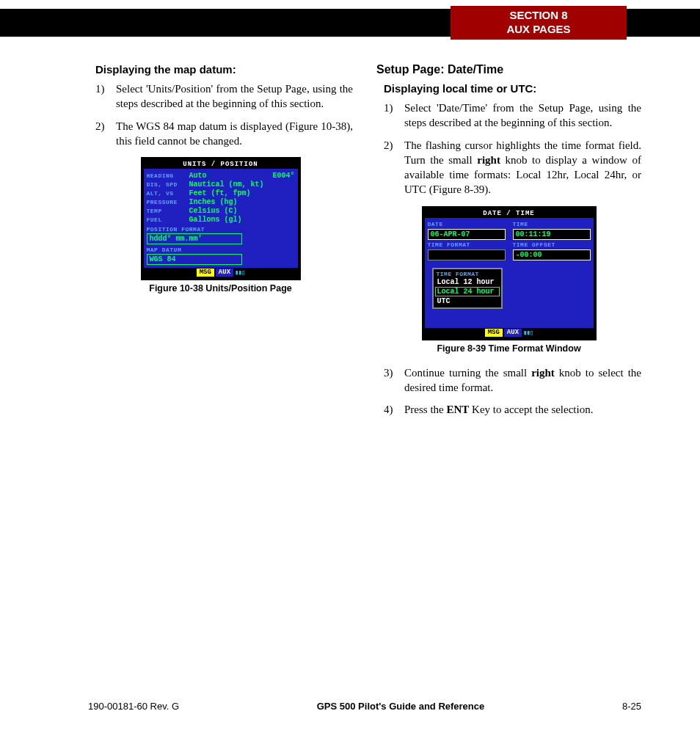  Describe the element at coordinates (221, 229) in the screenshot. I see `gps-pos-format-label: POSITION FORMAT` at that location.